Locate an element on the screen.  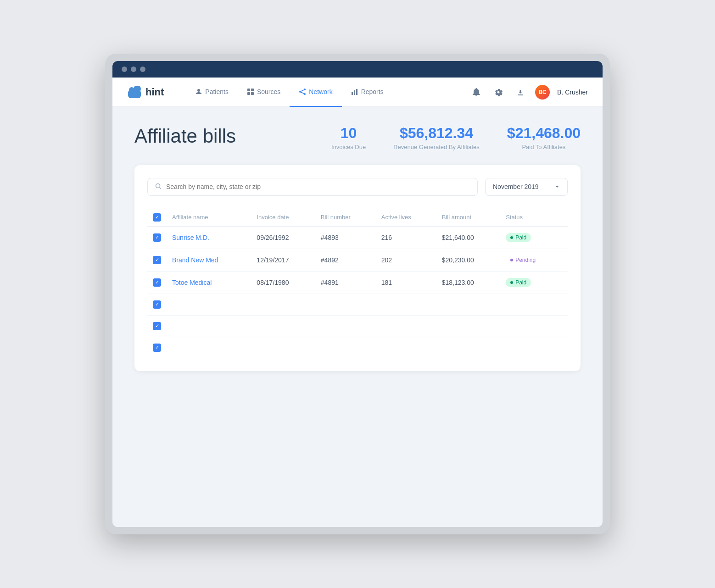
stat-invoices-label: Invoices Due is located at coordinates (349, 147).